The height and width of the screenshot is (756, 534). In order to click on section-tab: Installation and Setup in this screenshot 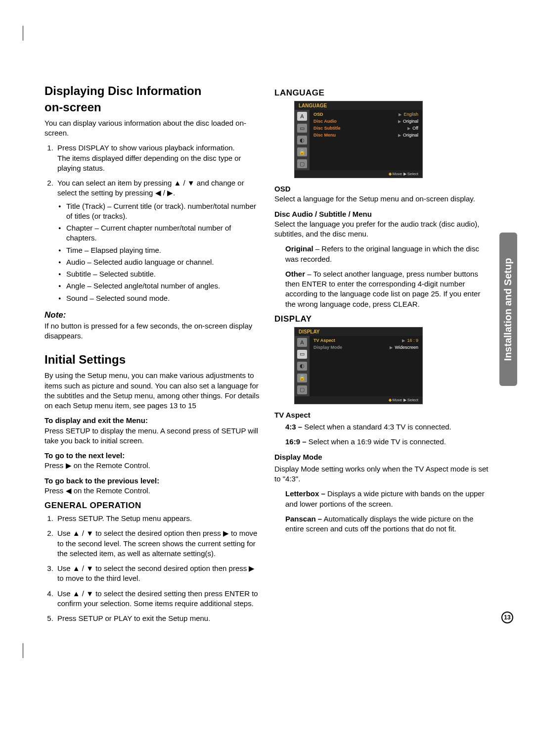, I will do `click(508, 309)`.